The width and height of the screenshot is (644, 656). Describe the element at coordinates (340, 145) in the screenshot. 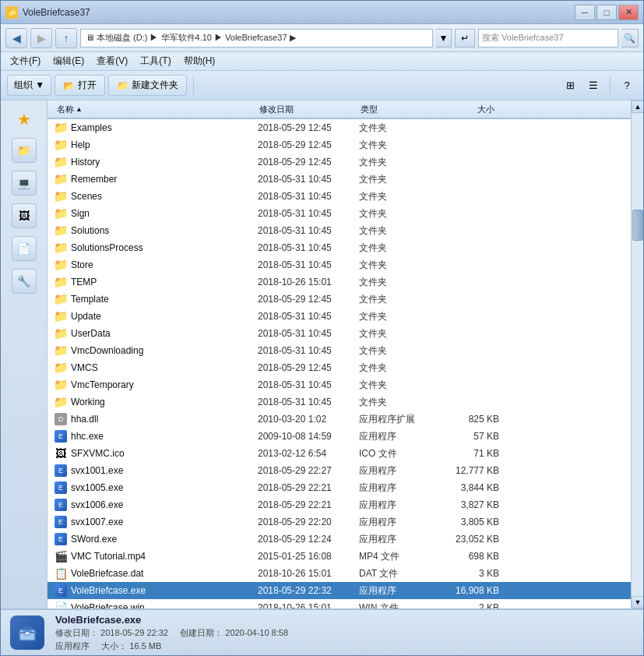

I see `table-row: 📁 Help 2018-05-29 12:45 文件夹` at that location.